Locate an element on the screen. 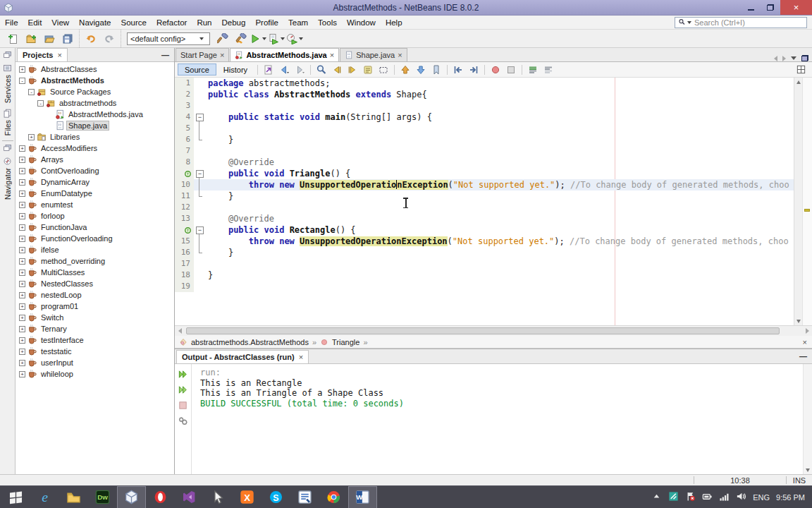  output-scrollbar is located at coordinates (808, 419).